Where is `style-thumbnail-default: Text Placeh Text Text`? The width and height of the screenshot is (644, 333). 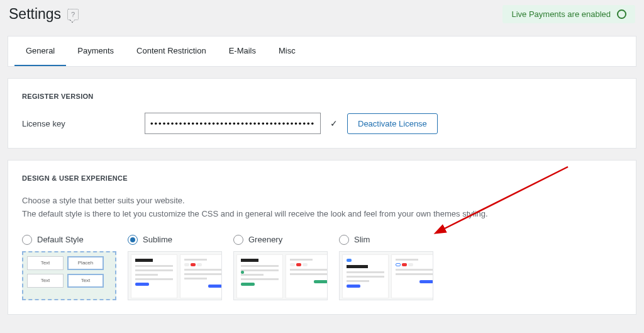 style-thumbnail-default: Text Placeh Text Text is located at coordinates (69, 276).